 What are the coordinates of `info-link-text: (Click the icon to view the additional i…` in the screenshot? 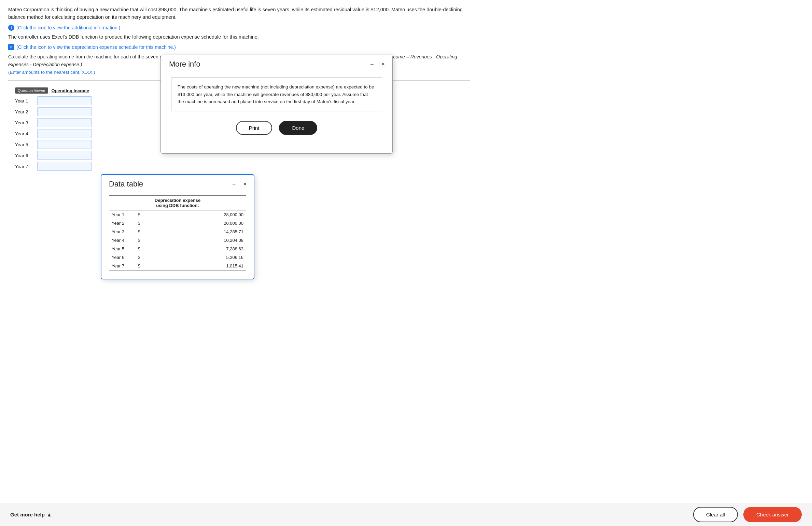 It's located at (68, 28).